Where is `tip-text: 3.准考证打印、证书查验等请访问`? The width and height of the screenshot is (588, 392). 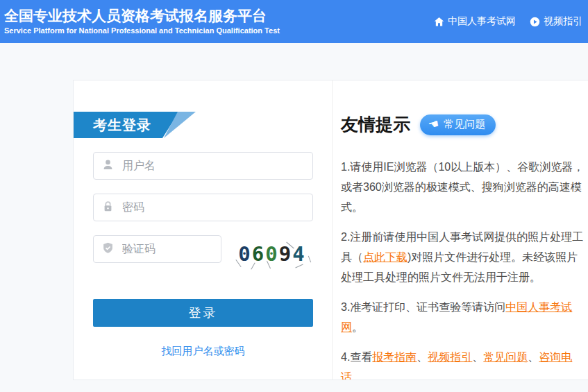 tip-text: 3.准考证打印、证书查验等请访问 is located at coordinates (423, 307).